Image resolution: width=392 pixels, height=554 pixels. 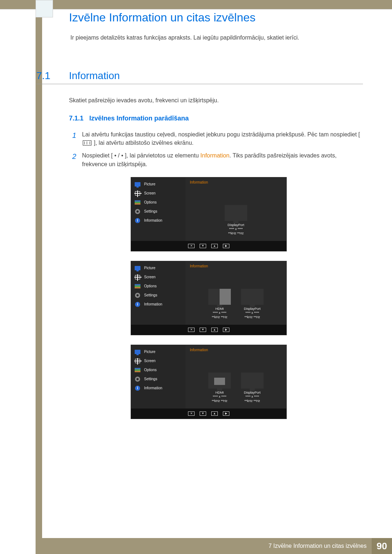 I want to click on step: 2Nospiediet [ • / • ], lai pārvietotos u…, so click(x=216, y=160).